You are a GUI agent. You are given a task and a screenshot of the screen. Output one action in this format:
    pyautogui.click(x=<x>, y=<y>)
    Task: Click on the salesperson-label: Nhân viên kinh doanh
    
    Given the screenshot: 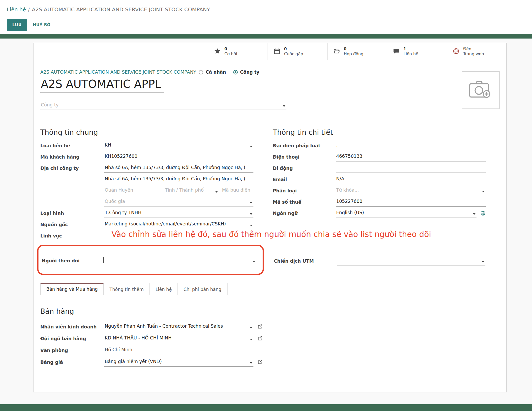 What is the action you would take?
    pyautogui.click(x=72, y=328)
    